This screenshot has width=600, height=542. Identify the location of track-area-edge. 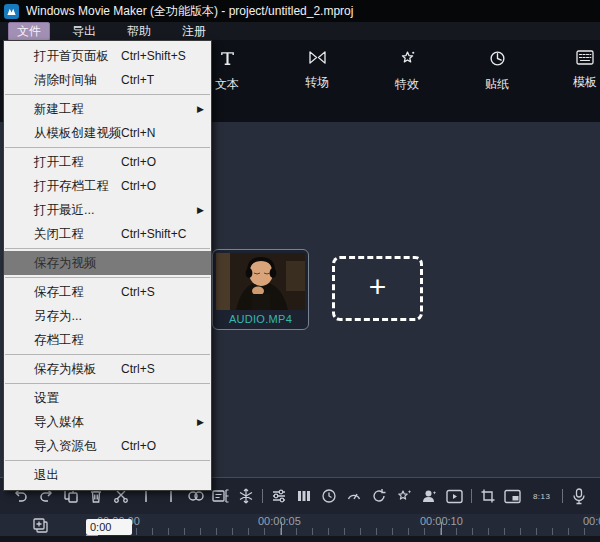
(300, 539).